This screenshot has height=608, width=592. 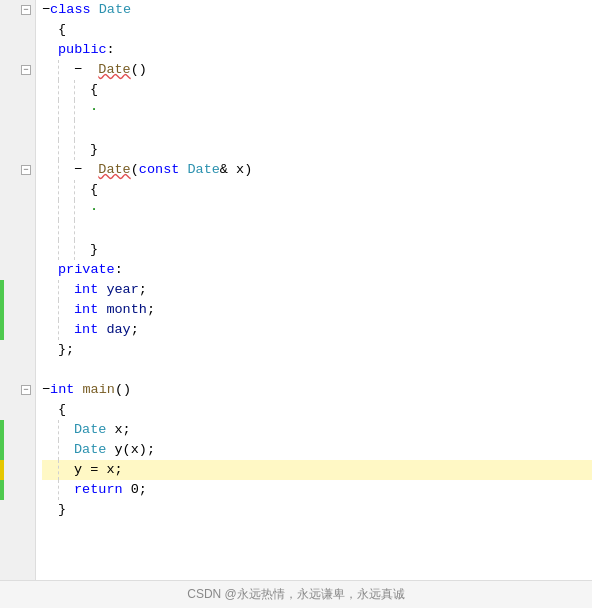 What do you see at coordinates (18, 290) in the screenshot?
I see `gutter: −−−−` at bounding box center [18, 290].